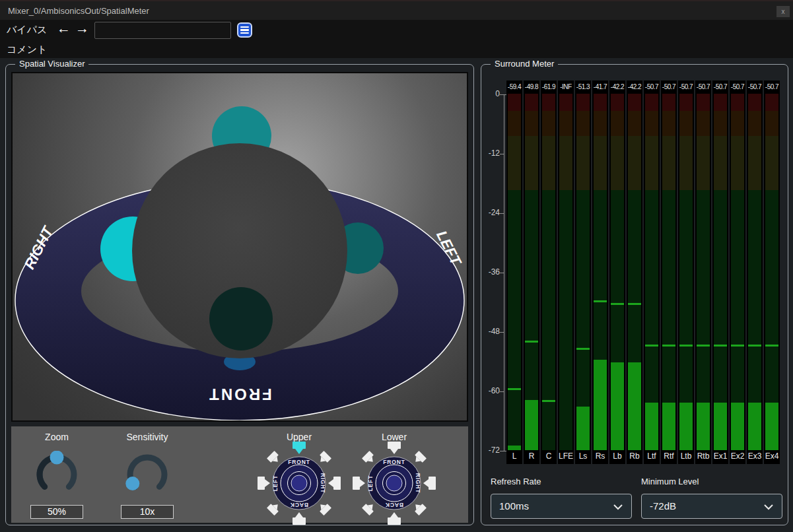 The image size is (793, 532). Describe the element at coordinates (720, 457) in the screenshot. I see `channel-label: Ex1` at that location.